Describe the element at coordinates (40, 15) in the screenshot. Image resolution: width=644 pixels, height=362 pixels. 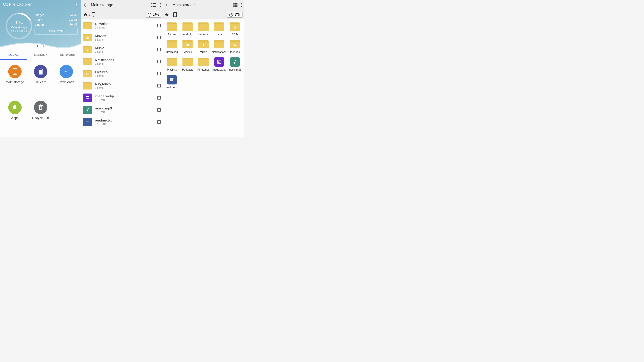
I see `media-label: Images` at that location.